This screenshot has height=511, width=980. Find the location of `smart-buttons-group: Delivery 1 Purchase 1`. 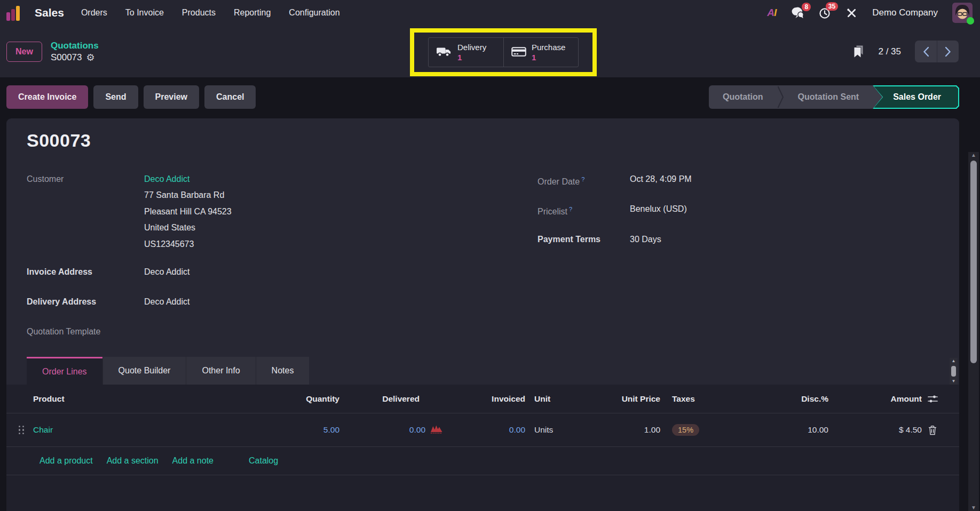

smart-buttons-group: Delivery 1 Purchase 1 is located at coordinates (503, 52).